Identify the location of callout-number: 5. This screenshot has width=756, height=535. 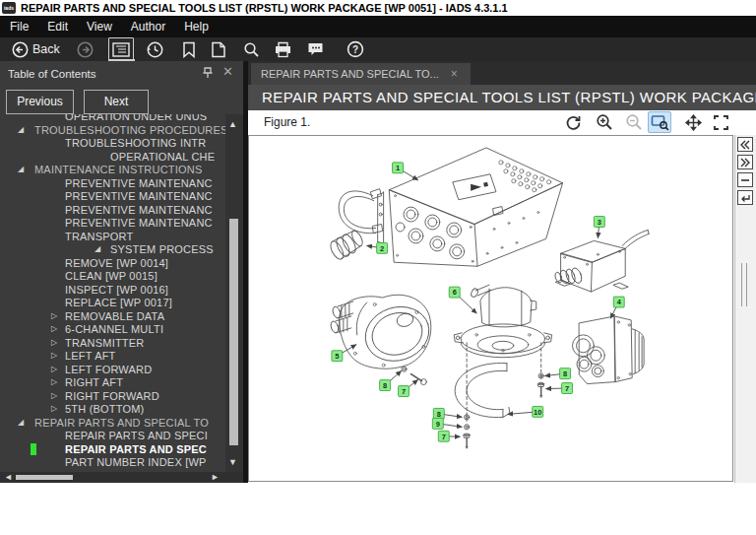
(337, 357).